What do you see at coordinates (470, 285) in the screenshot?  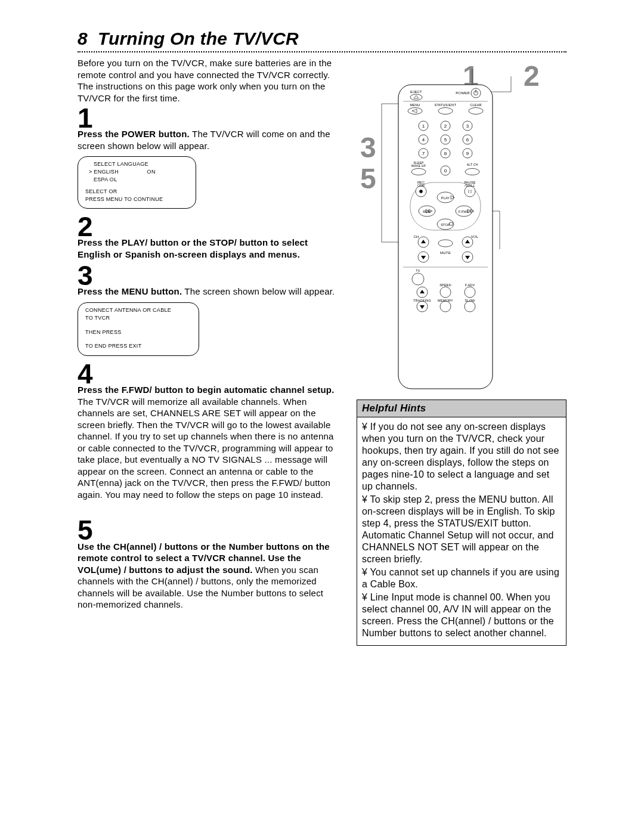 I see `label-fadv: F.ADV` at bounding box center [470, 285].